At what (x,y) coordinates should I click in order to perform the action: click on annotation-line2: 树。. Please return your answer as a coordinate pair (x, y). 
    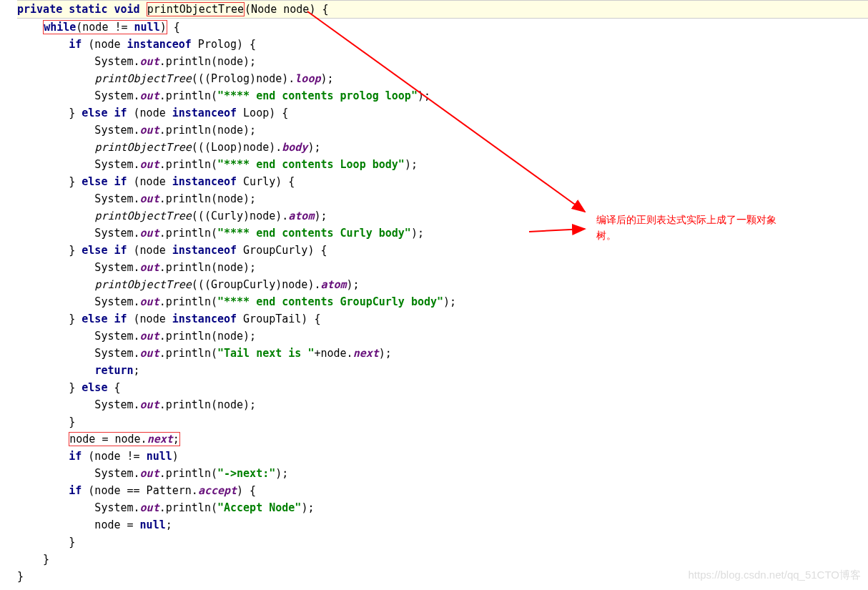
    Looking at the image, I should click on (729, 235).